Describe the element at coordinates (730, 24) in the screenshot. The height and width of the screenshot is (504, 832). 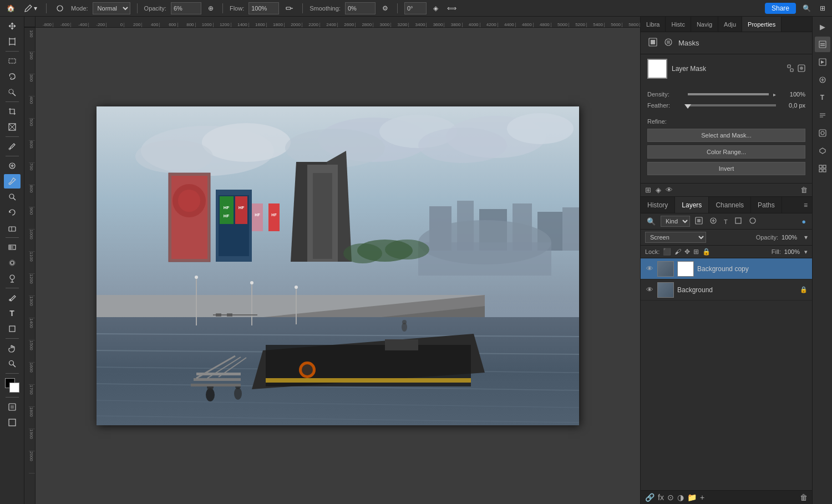
I see `tab-adju: Adju` at that location.